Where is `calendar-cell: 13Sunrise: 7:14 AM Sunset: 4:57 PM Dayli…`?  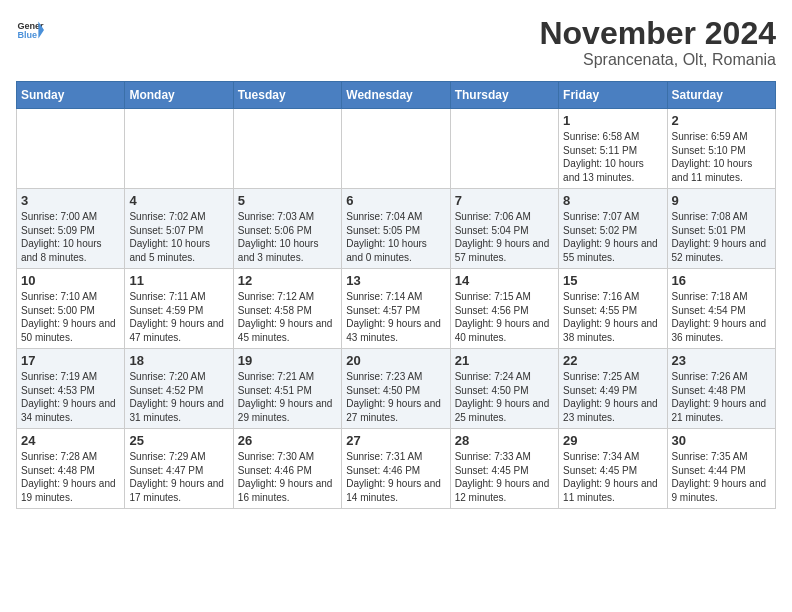 calendar-cell: 13Sunrise: 7:14 AM Sunset: 4:57 PM Dayli… is located at coordinates (396, 309).